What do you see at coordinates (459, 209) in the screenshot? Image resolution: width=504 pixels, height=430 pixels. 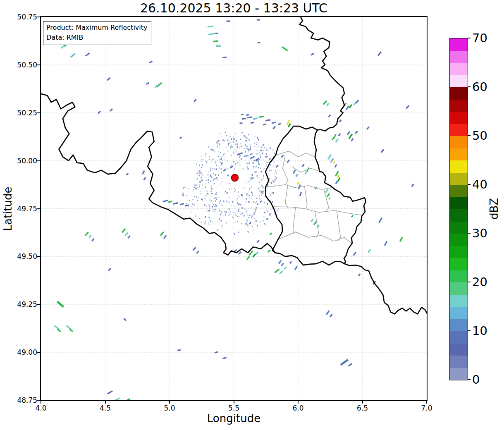 I see `colorbar` at bounding box center [459, 209].